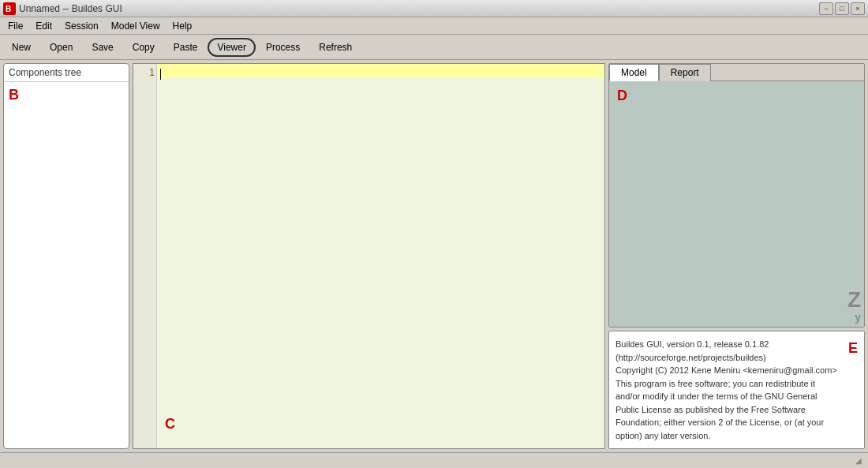 The image size is (868, 468). What do you see at coordinates (136, 26) in the screenshot?
I see `menu-model-view: Model View` at bounding box center [136, 26].